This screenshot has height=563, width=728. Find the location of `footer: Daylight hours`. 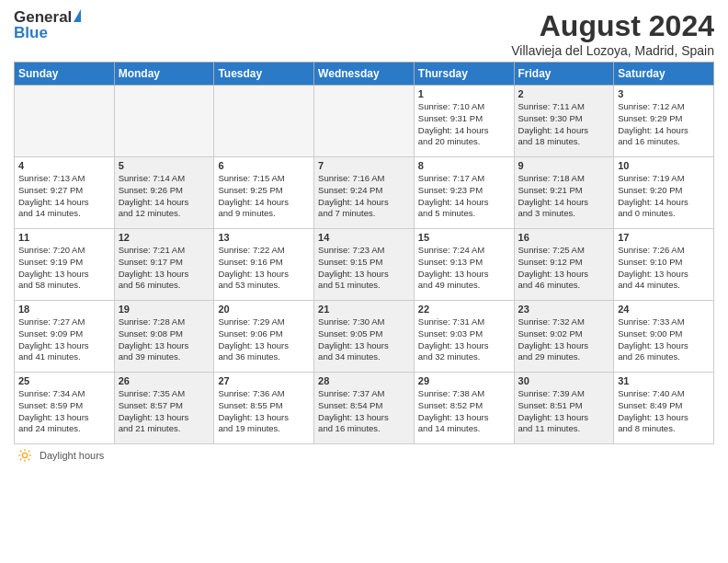

footer: Daylight hours is located at coordinates (364, 455).